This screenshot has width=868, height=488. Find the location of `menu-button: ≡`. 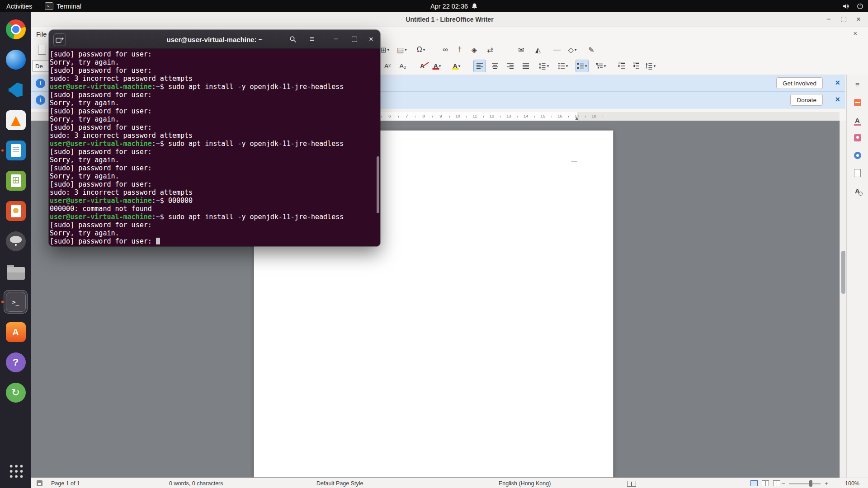

menu-button: ≡ is located at coordinates (312, 39).